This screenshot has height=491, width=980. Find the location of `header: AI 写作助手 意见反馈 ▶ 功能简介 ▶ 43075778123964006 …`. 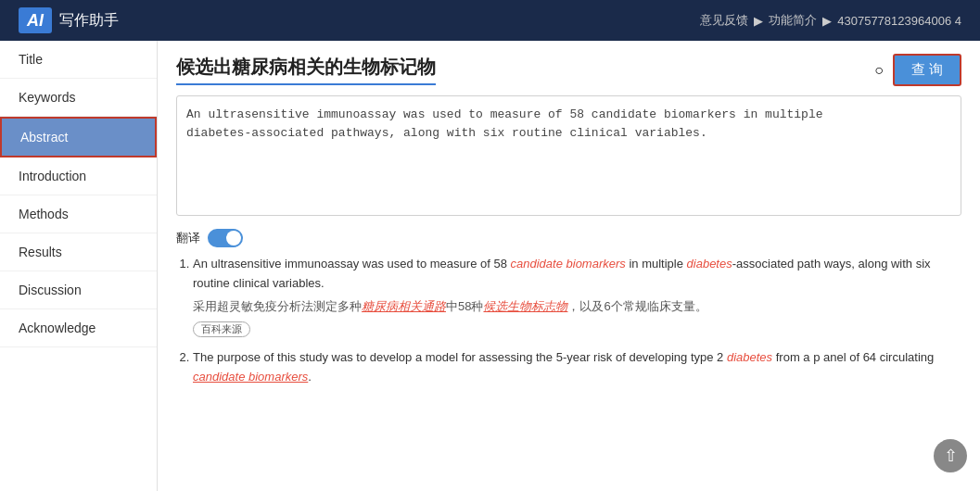

header: AI 写作助手 意见反馈 ▶ 功能简介 ▶ 43075778123964006 … is located at coordinates (490, 20).